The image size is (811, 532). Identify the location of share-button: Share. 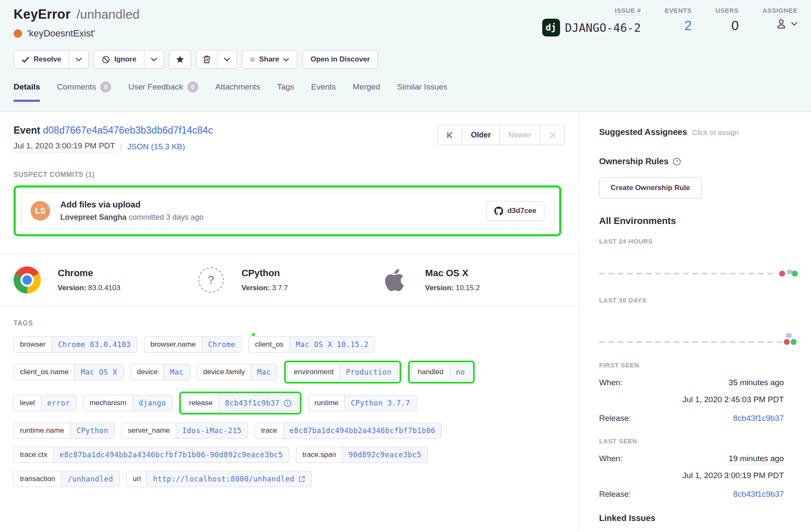
(270, 59).